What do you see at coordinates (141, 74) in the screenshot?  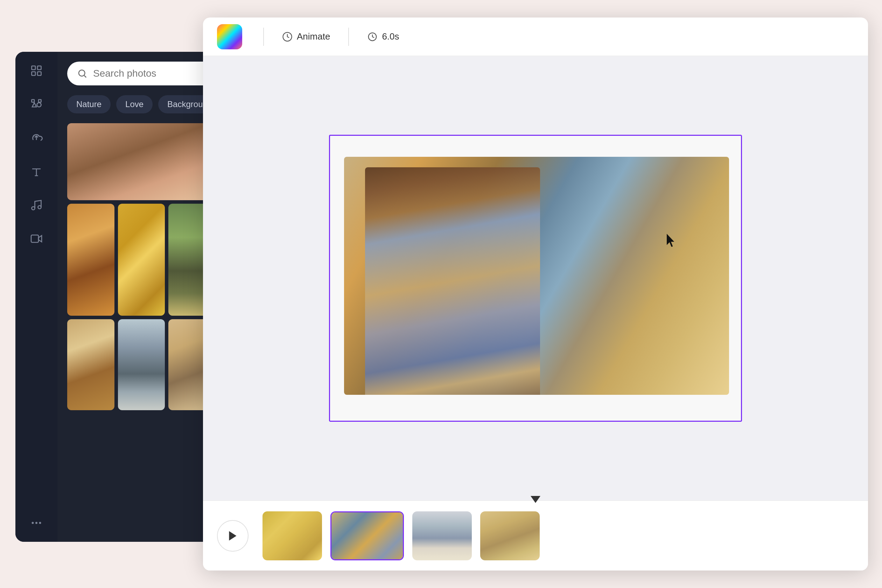 I see `search-bar` at bounding box center [141, 74].